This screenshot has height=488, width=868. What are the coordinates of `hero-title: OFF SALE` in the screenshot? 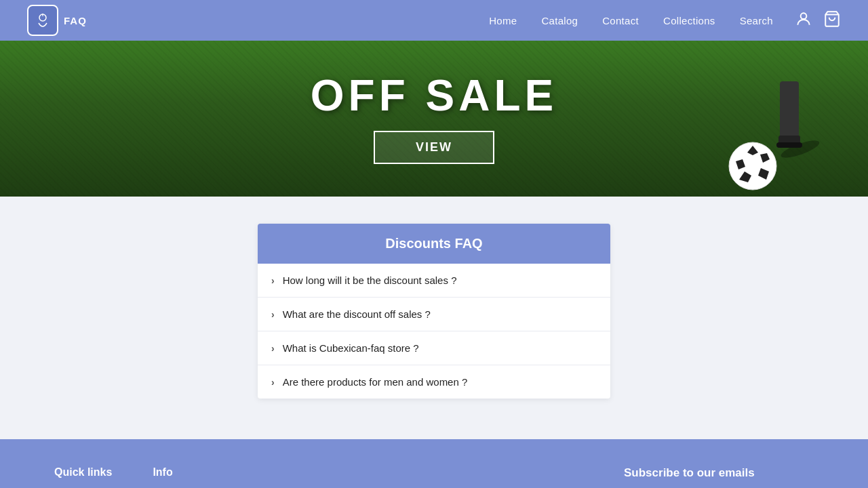 It's located at (434, 96).